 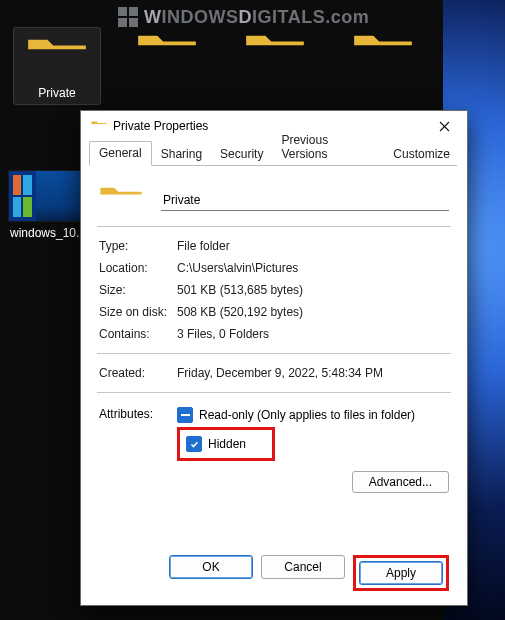 I want to click on tab-customize: Customize, so click(x=422, y=154).